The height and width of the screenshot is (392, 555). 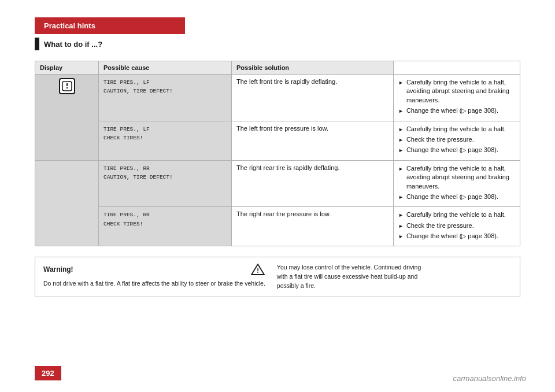 I want to click on display-text-cell: TIRE PRES., LFCHECK TIRES!, so click(x=165, y=140).